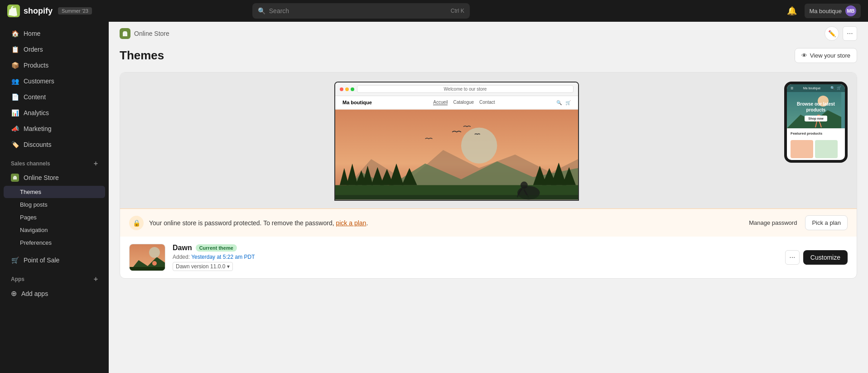 Image resolution: width=868 pixels, height=373 pixels. Describe the element at coordinates (37, 145) in the screenshot. I see `sidebar-item-label: Discounts` at that location.